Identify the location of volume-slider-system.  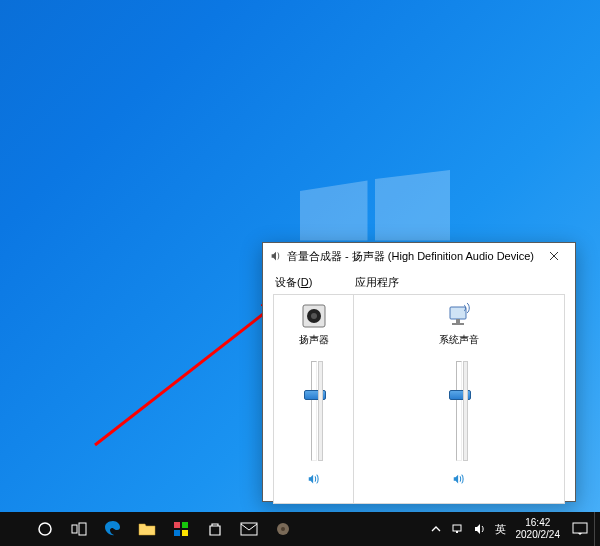
(459, 411).